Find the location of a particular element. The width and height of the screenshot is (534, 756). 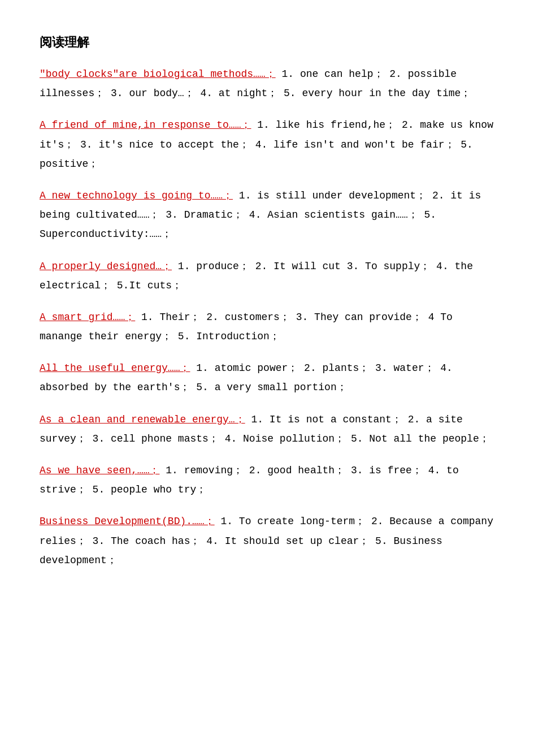

entry-link-9: Business Development(BD).……； is located at coordinates (127, 521).